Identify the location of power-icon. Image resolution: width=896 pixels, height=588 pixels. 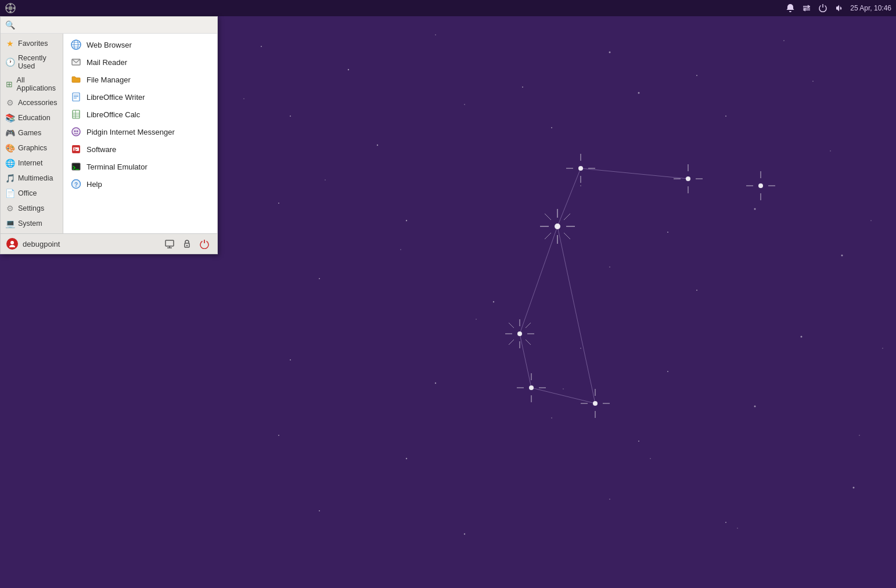
(823, 8).